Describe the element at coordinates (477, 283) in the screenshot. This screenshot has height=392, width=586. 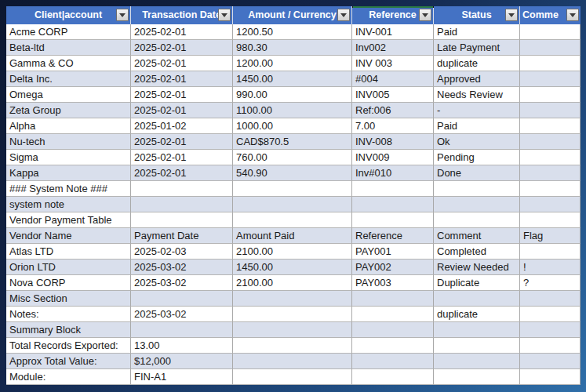
I see `cell: Duplicate` at that location.